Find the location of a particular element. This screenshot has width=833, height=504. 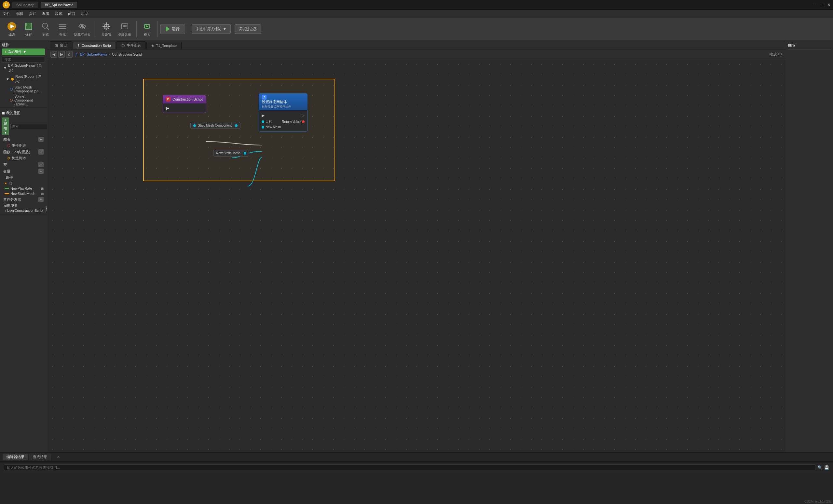

var-newstaticmesh: NewStaticMesh ⊞ is located at coordinates (24, 193).